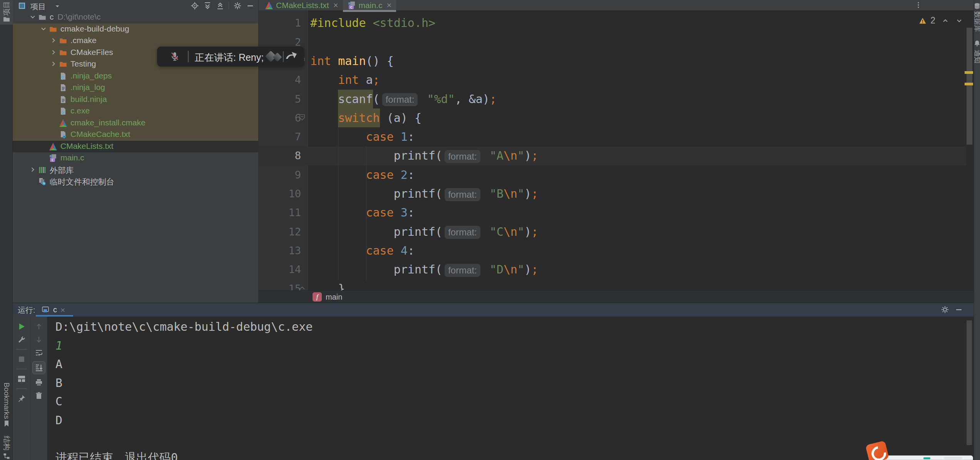 This screenshot has height=460, width=980. I want to click on tree-item-cmake-build-debug: cmake-build-debug, so click(135, 29).